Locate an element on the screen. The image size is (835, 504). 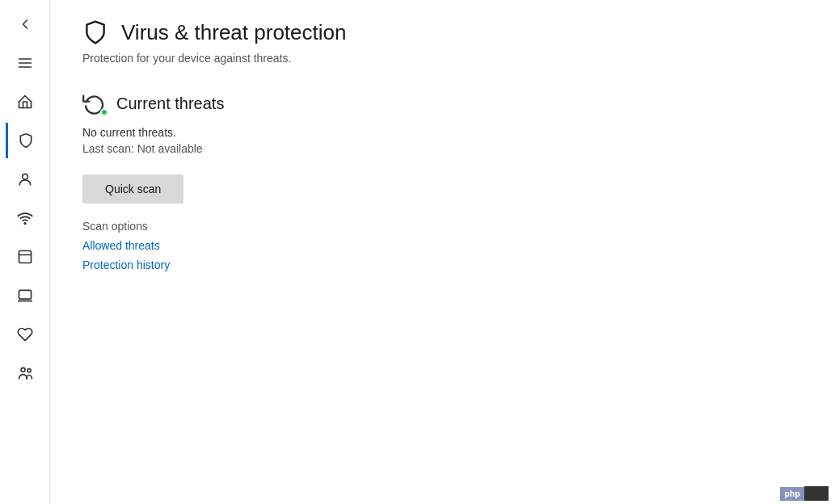
php-badge: php is located at coordinates (792, 494).